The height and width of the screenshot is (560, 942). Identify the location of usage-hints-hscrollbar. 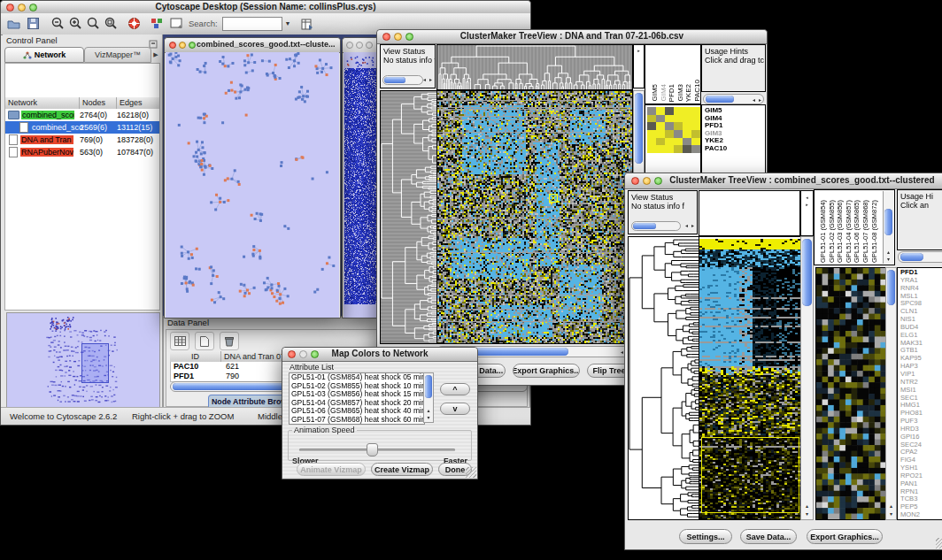
(920, 257).